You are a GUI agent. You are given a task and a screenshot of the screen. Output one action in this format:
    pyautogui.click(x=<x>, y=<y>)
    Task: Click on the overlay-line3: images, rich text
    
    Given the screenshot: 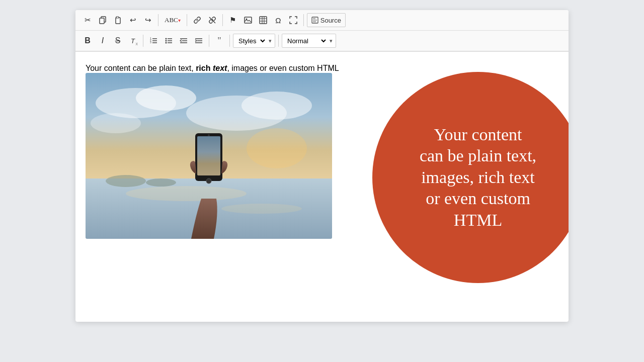 What is the action you would take?
    pyautogui.click(x=478, y=177)
    